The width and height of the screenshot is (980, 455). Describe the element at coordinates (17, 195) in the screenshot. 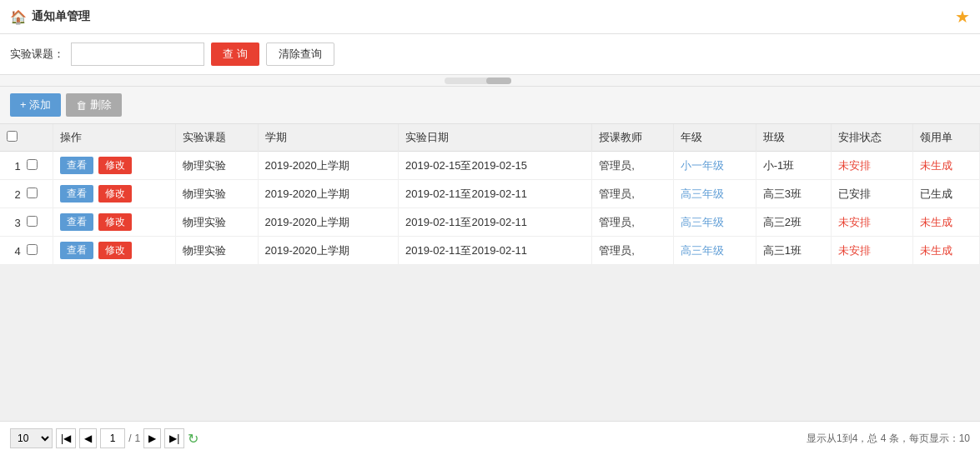

I see `row-number: 2` at that location.